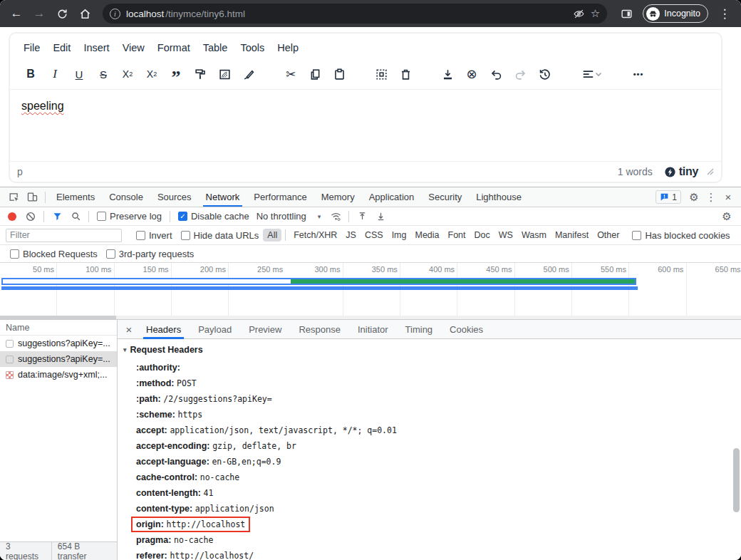  I want to click on filter-type-doc: Doc, so click(482, 235).